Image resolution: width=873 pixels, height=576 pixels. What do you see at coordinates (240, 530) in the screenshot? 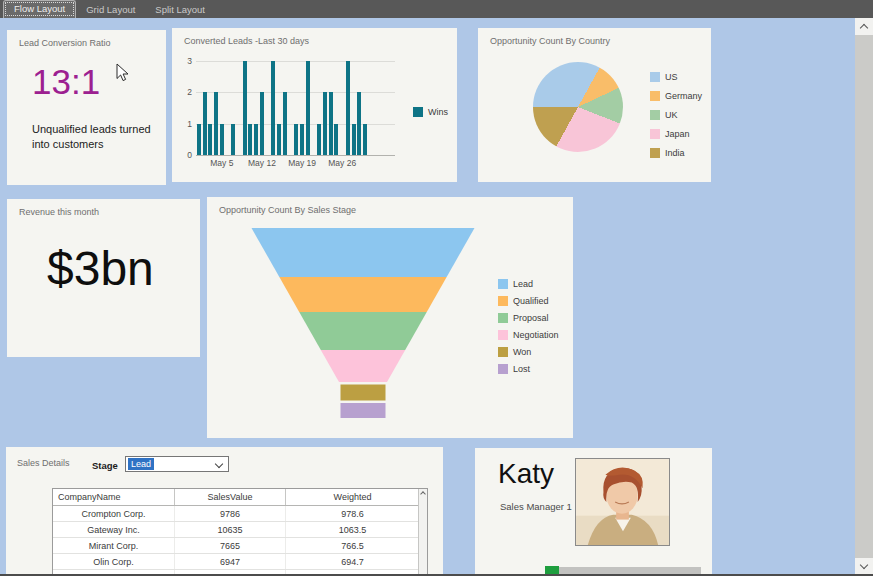
I see `table-row: Gateway Inc.106351063.5` at bounding box center [240, 530].